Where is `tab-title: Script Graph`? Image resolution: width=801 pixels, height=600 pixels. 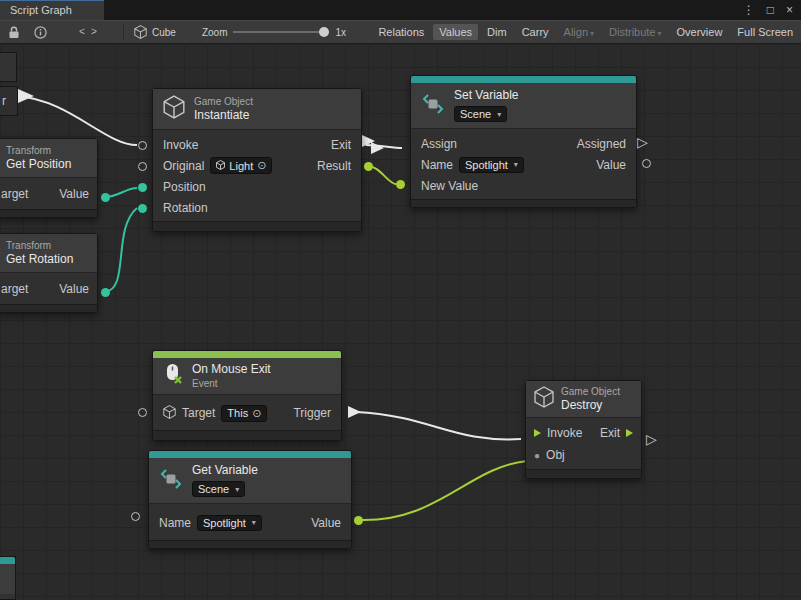 tab-title: Script Graph is located at coordinates (41, 10).